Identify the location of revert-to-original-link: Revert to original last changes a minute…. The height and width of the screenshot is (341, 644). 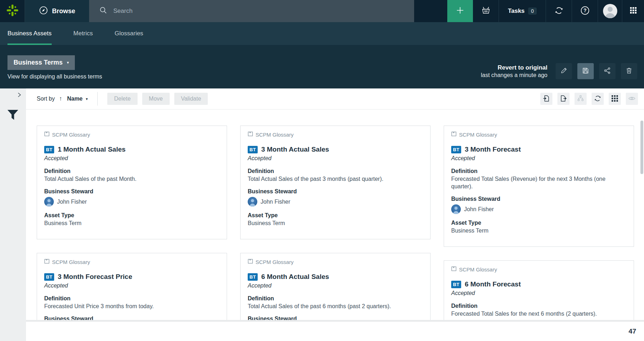
(514, 71).